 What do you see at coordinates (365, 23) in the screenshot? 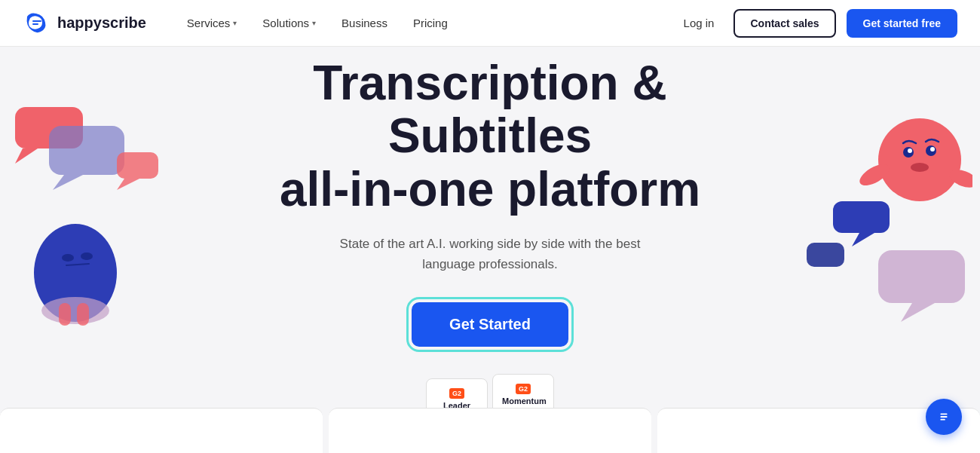
I see `nav-business: Business` at bounding box center [365, 23].